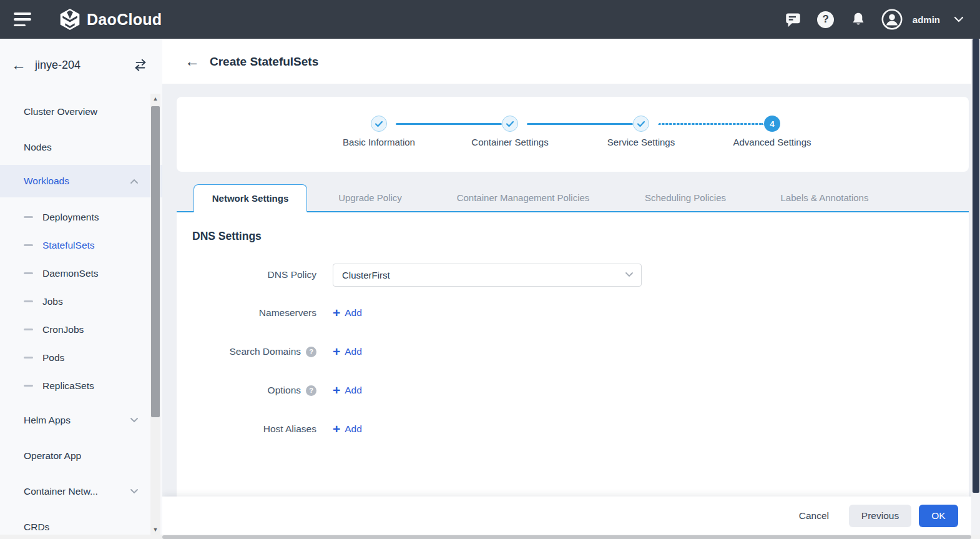  What do you see at coordinates (81, 301) in the screenshot?
I see `sidebar-item-jobs: Jobs` at bounding box center [81, 301].